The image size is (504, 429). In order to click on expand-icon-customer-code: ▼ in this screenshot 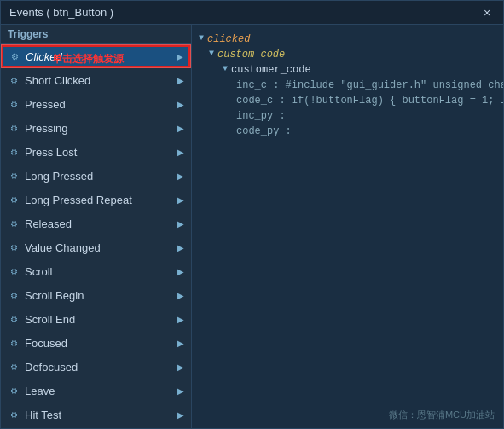, I will do `click(225, 68)`.